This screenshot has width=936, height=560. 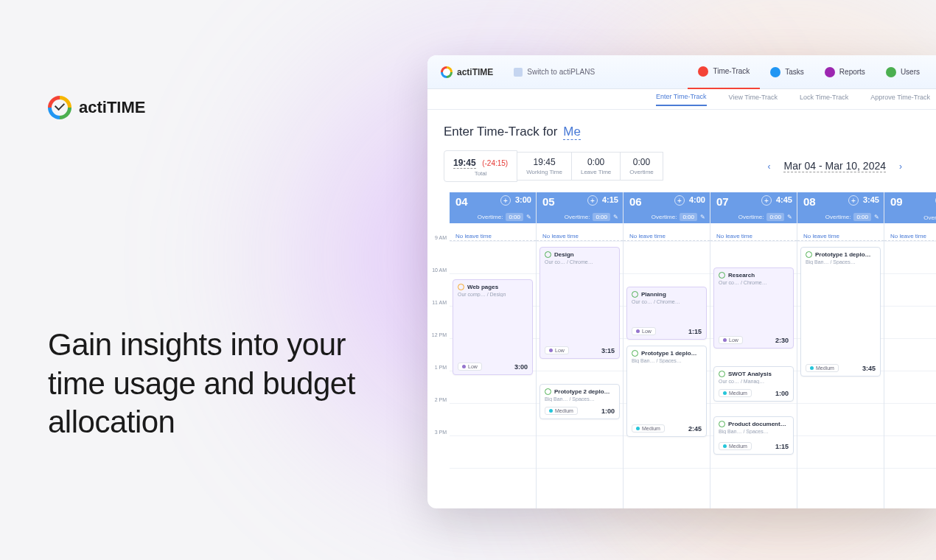 What do you see at coordinates (901, 99) in the screenshot?
I see `subtab-approve-time-track: Approve Time-Track` at bounding box center [901, 99].